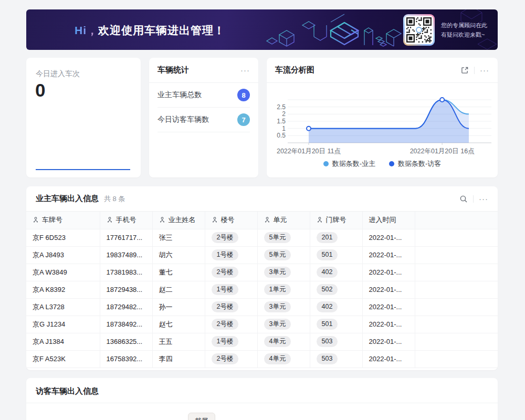 The image size is (525, 420). What do you see at coordinates (464, 30) in the screenshot?
I see `qr-caption: 您的专属顾问在此 有疑问欢迎来戳~` at bounding box center [464, 30].